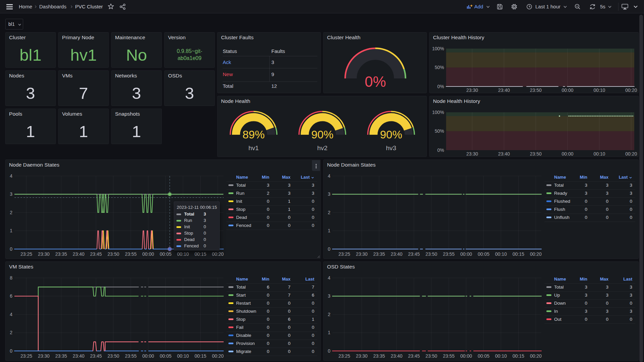  Describe the element at coordinates (11, 296) in the screenshot. I see `svg-text: 6` at that location.